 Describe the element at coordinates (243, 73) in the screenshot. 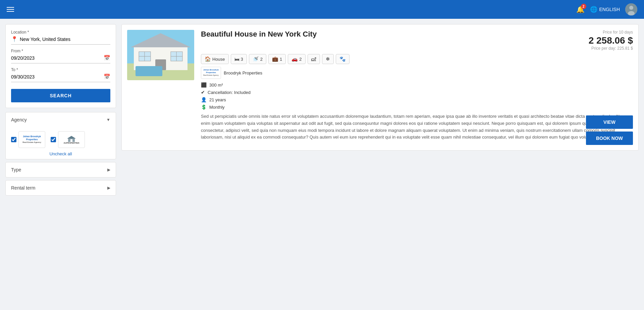

I see `agency-name-label: Broodryk Properties` at that location.